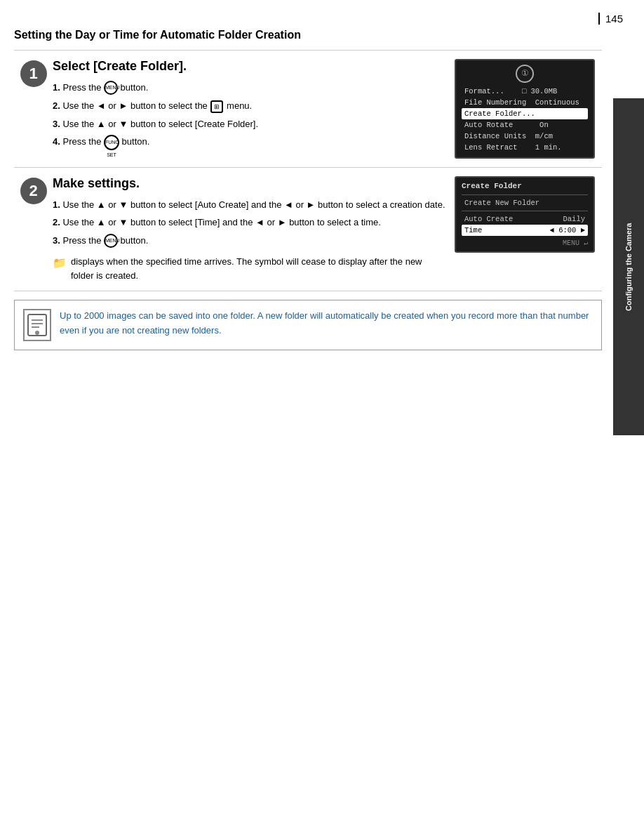  Describe the element at coordinates (525, 136) in the screenshot. I see `screen1-distance-units: Distance Units m/cm` at that location.